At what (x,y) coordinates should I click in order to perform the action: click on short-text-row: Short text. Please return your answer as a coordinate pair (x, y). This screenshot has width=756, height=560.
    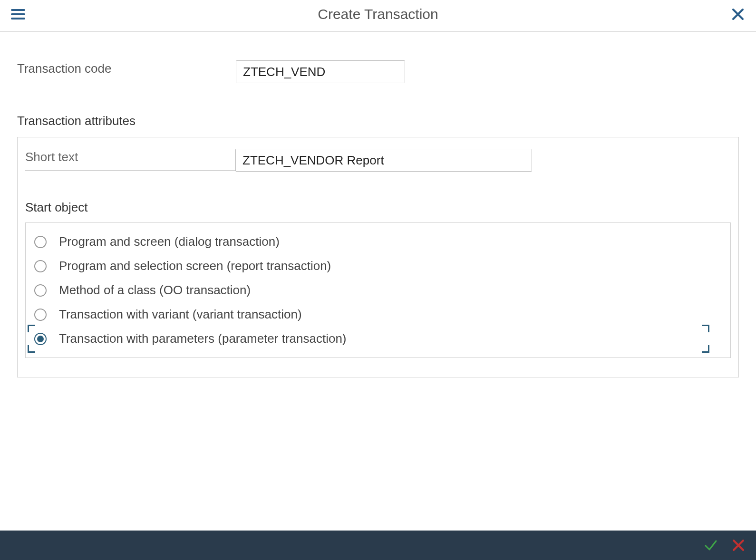
    Looking at the image, I should click on (378, 160).